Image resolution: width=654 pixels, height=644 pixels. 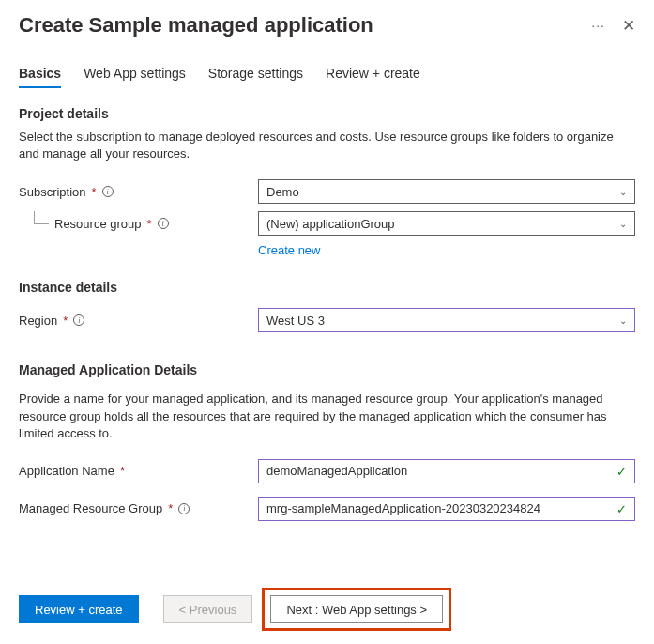 What do you see at coordinates (327, 417) in the screenshot?
I see `managed-app-details-description: Provide a name for your managed applicat…` at bounding box center [327, 417].